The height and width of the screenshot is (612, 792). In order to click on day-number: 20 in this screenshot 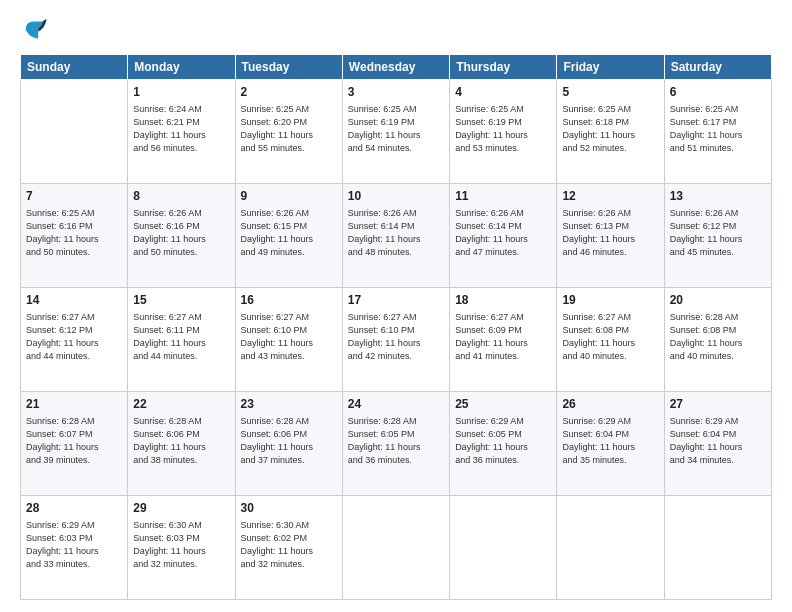, I will do `click(718, 300)`.